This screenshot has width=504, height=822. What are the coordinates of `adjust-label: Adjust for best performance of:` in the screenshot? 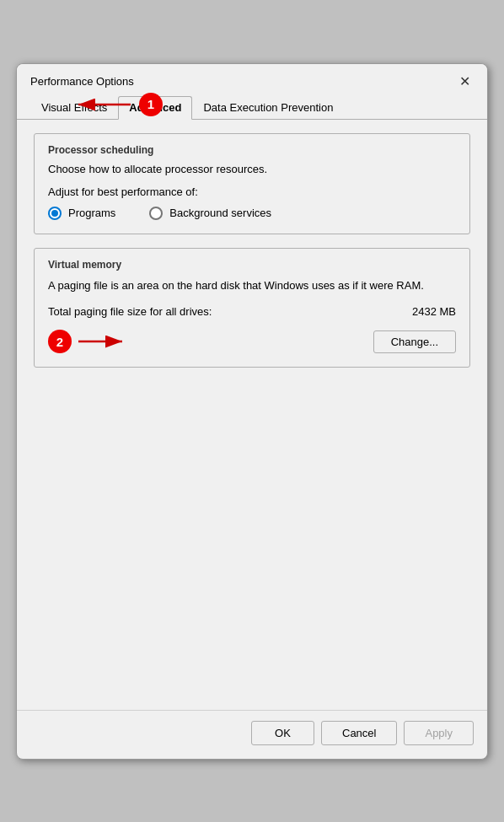 It's located at (252, 192).